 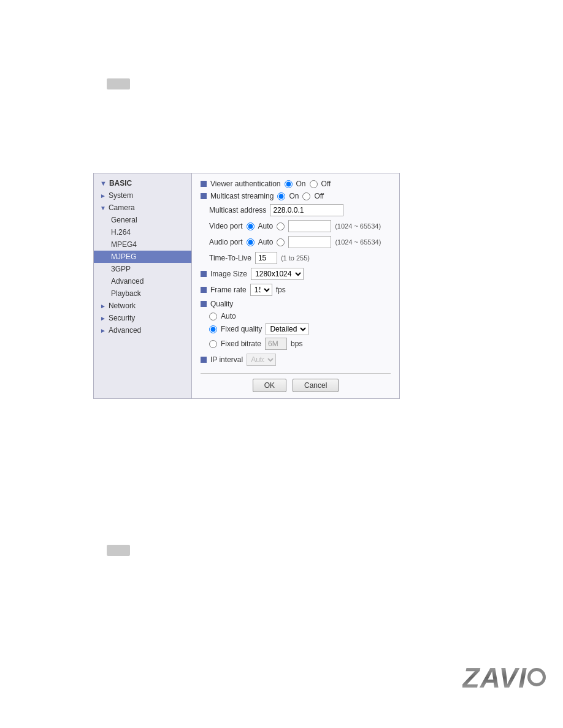 I want to click on ip-interval-label: IP interval, so click(x=227, y=360).